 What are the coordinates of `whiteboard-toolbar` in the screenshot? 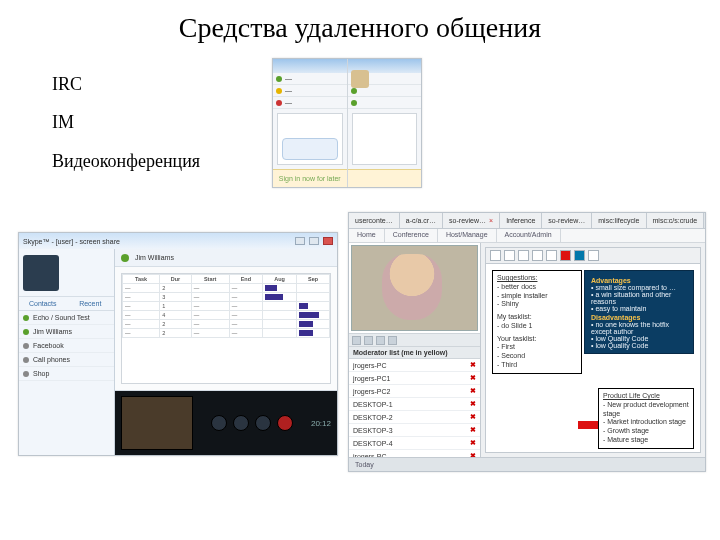 It's located at (593, 256).